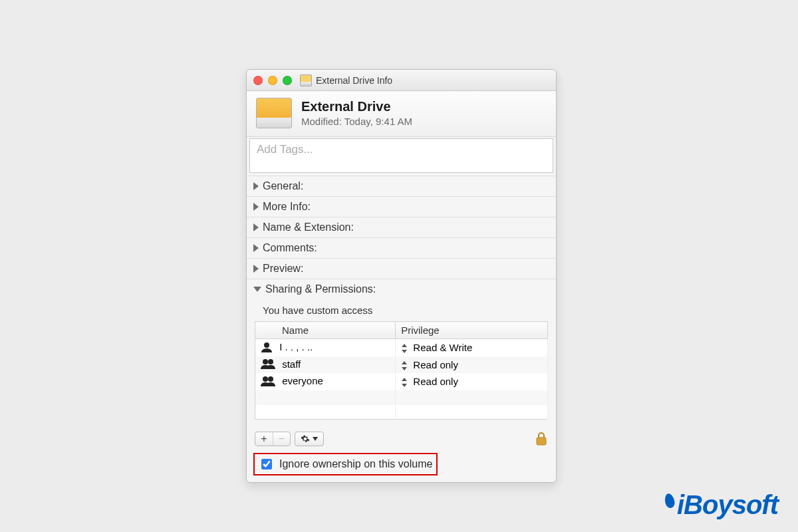 The width and height of the screenshot is (798, 532). I want to click on perm-privilege: Read & Write, so click(443, 347).